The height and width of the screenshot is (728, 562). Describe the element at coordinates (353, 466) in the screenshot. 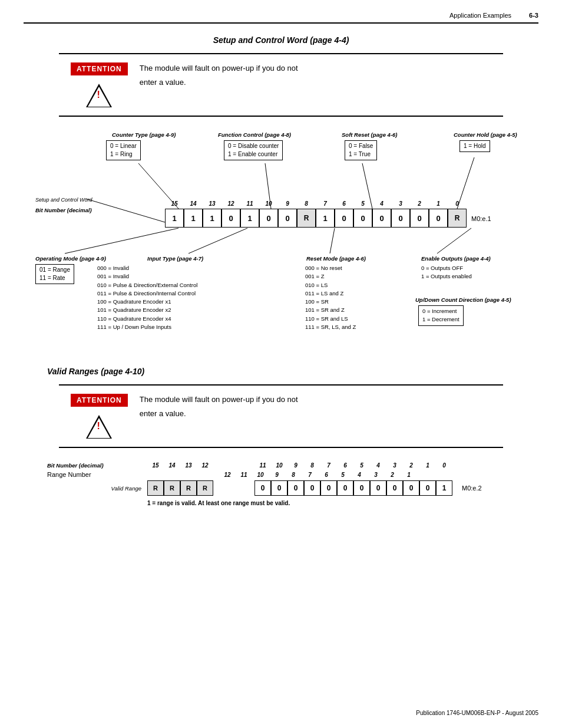

I see `vr-right-bit-numbers: 11 10 9 8 7 6 5 4 3 2 1 0` at that location.